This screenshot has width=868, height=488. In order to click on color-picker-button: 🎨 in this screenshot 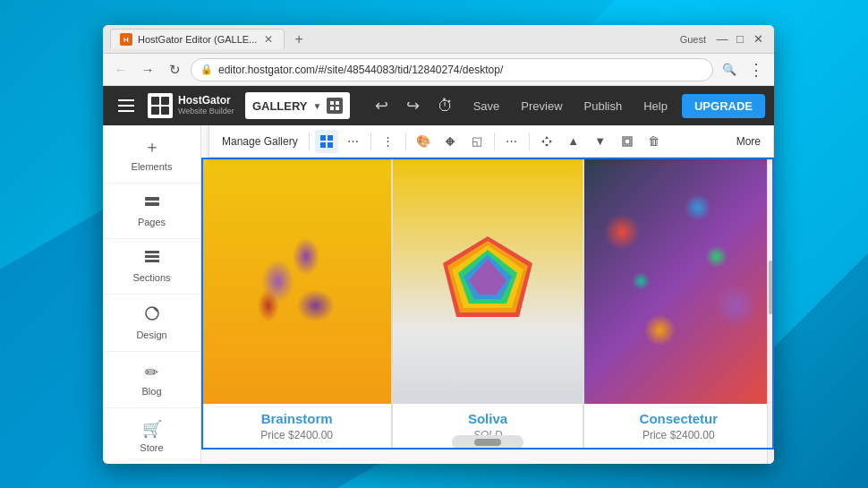, I will do `click(423, 141)`.